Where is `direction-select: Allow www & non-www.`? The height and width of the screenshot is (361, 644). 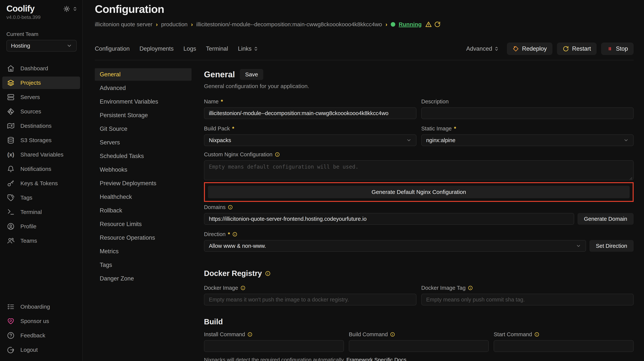
direction-select: Allow www & non-www. is located at coordinates (395, 246).